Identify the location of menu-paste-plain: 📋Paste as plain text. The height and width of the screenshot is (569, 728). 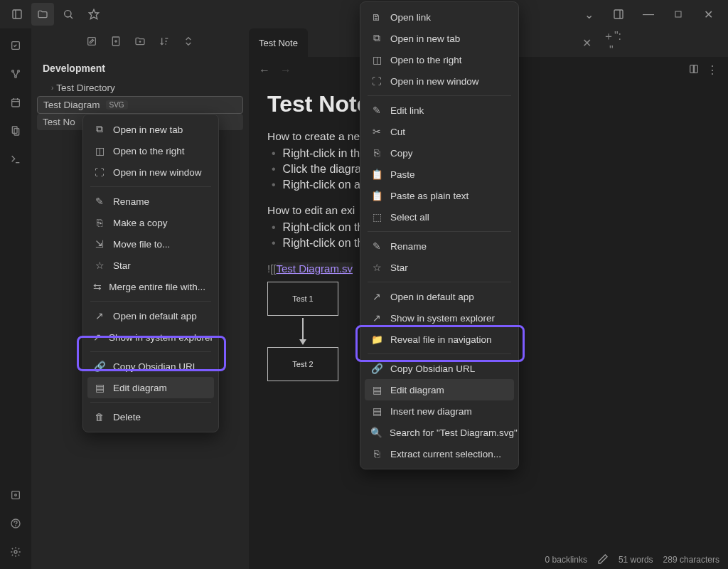
(439, 196).